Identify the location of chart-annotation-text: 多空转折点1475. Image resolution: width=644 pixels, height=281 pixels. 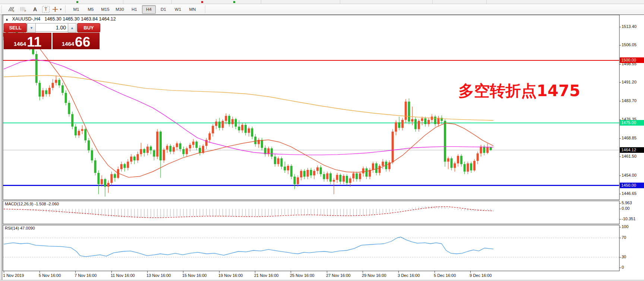
(520, 91).